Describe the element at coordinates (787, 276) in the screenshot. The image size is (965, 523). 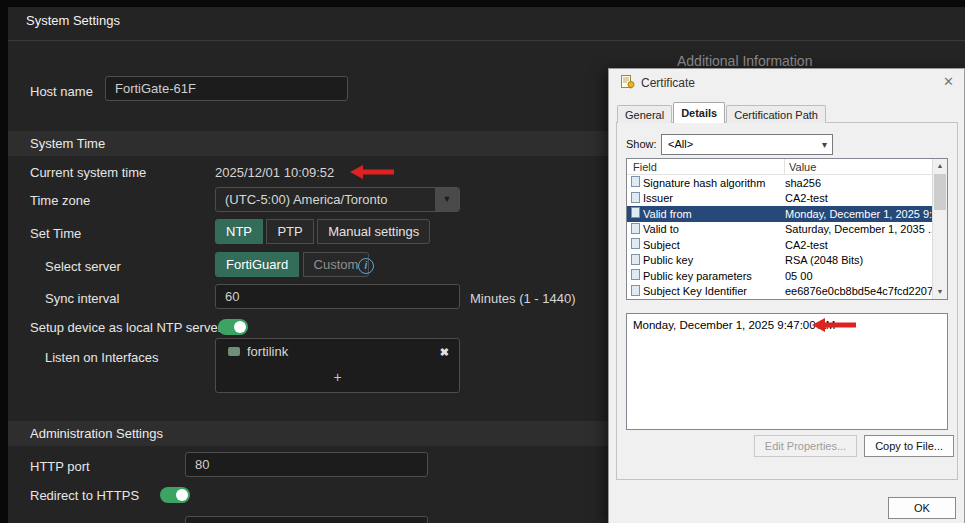
I see `table-row: Public key parameters 05 00` at that location.